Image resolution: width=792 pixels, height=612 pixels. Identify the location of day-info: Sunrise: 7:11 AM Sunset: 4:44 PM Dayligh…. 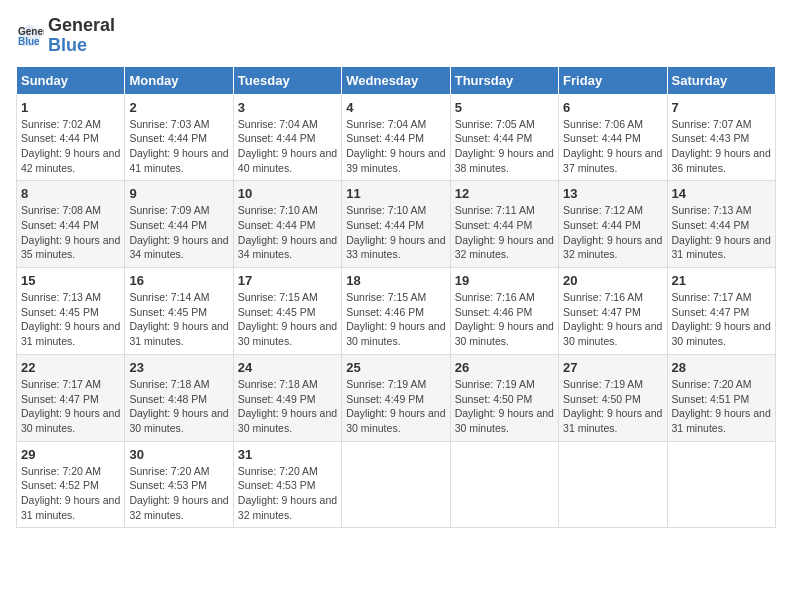
(504, 232).